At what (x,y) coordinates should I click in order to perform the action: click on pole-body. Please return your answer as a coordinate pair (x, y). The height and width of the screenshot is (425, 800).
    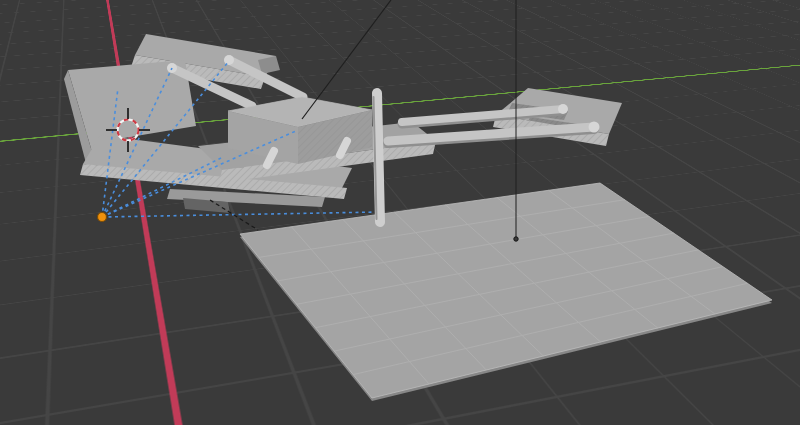
    Looking at the image, I should click on (378, 158).